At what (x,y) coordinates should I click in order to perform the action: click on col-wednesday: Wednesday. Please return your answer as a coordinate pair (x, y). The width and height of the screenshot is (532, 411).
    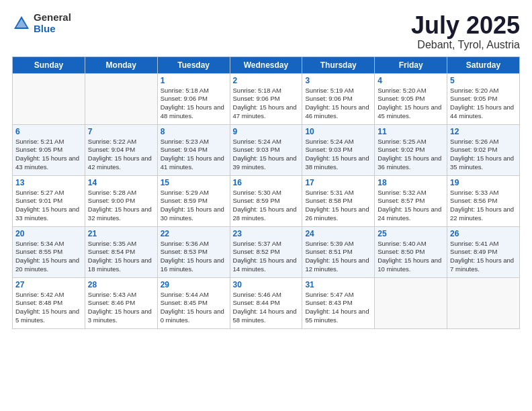
    Looking at the image, I should click on (266, 64).